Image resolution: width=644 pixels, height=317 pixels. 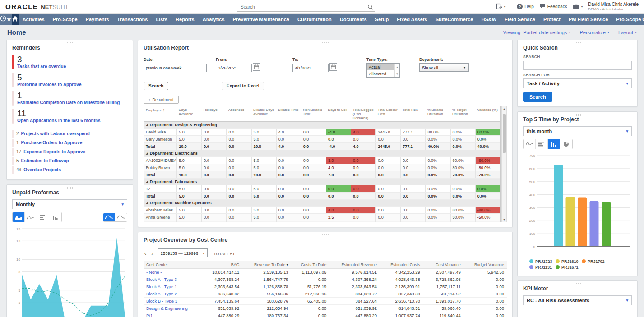 What do you see at coordinates (310, 265) in the screenshot?
I see `project-column-header: Costs To Date` at bounding box center [310, 265].